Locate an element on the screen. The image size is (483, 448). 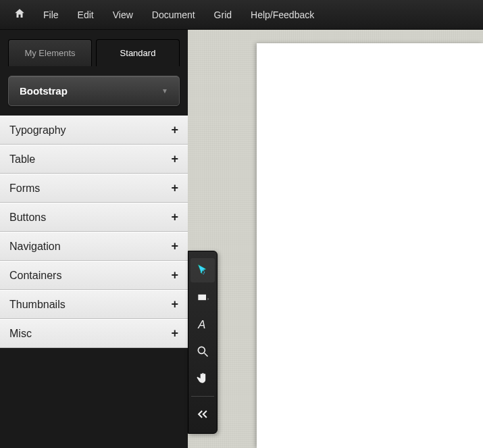
category-misc: Misc + is located at coordinates (94, 334).